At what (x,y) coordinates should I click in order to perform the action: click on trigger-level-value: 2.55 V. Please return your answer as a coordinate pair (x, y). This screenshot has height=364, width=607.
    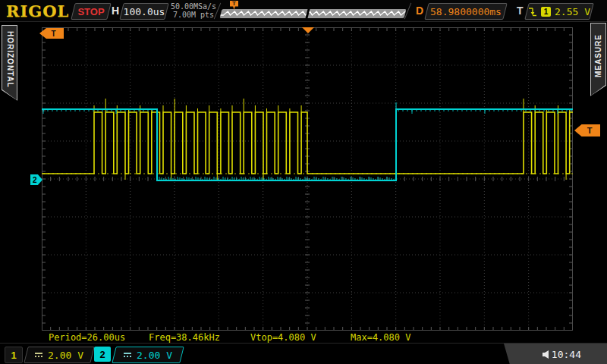
    Looking at the image, I should click on (572, 12).